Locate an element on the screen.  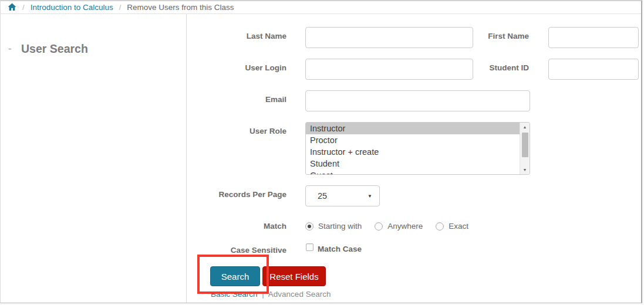
radio-starting-with is located at coordinates (309, 226).